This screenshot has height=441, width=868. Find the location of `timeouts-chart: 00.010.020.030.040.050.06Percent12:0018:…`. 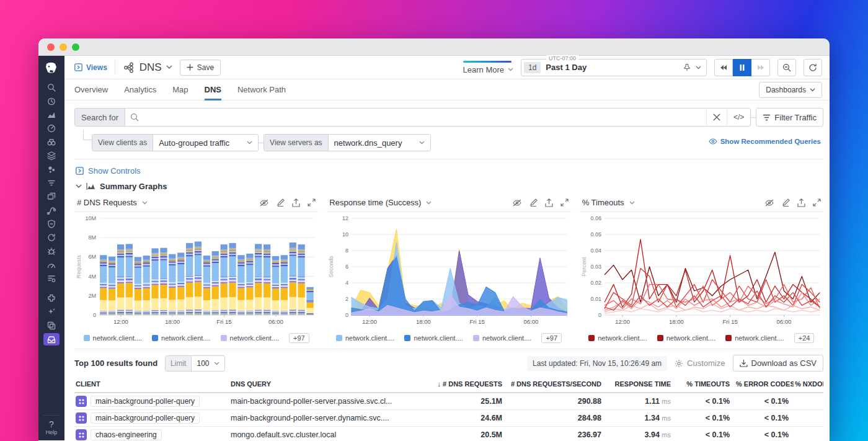

timeouts-chart: 00.010.020.030.040.050.06Percent12:0018:… is located at coordinates (702, 271).